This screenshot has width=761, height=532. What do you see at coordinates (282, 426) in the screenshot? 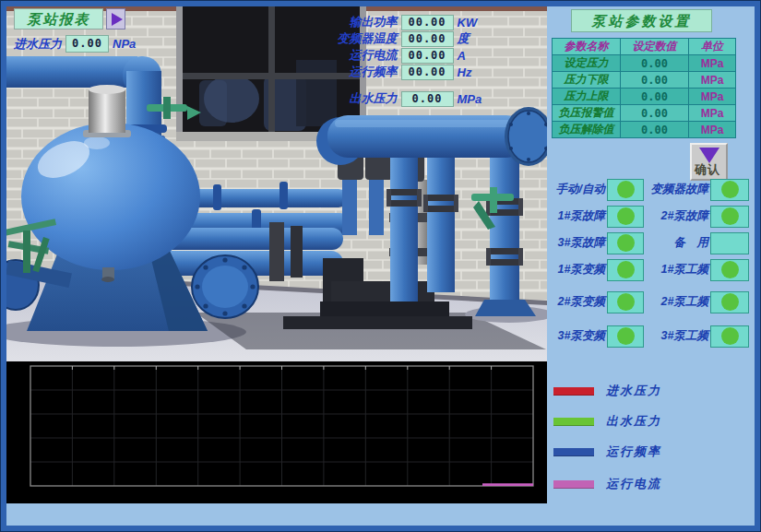
I see `chart-grid` at bounding box center [282, 426].